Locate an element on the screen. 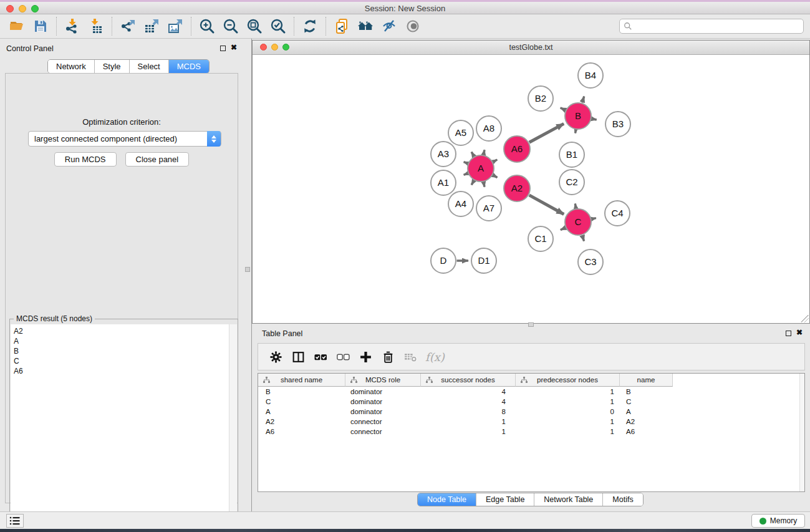  vertical-splitter is located at coordinates (248, 275).